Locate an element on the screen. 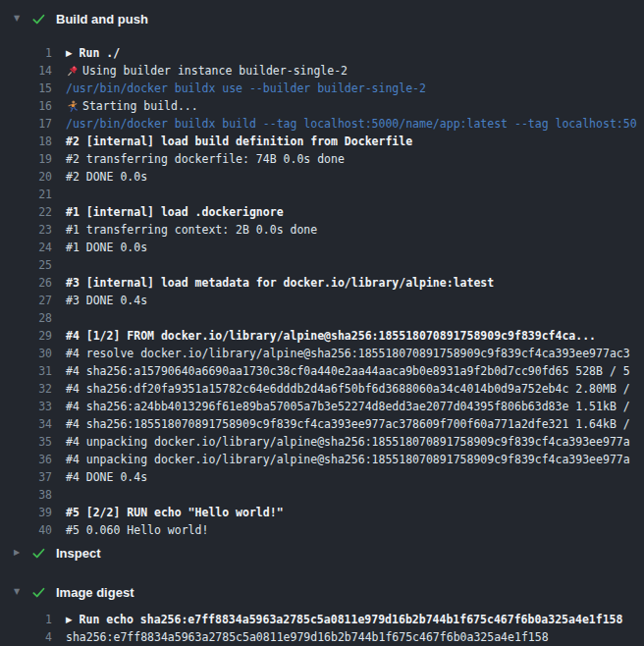 The width and height of the screenshot is (644, 646). line-number: 4 is located at coordinates (26, 637).